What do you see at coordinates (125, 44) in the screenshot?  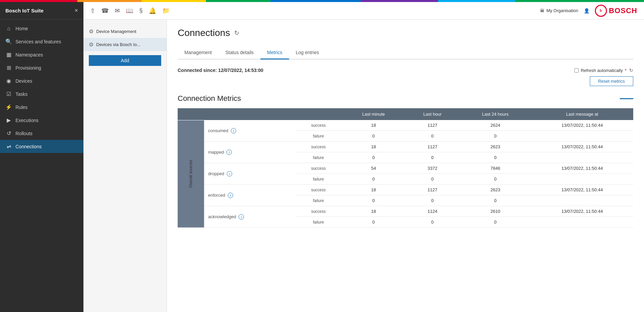 I see `connection-list-item: ⚙ Devices via Bosch Io...` at bounding box center [125, 44].